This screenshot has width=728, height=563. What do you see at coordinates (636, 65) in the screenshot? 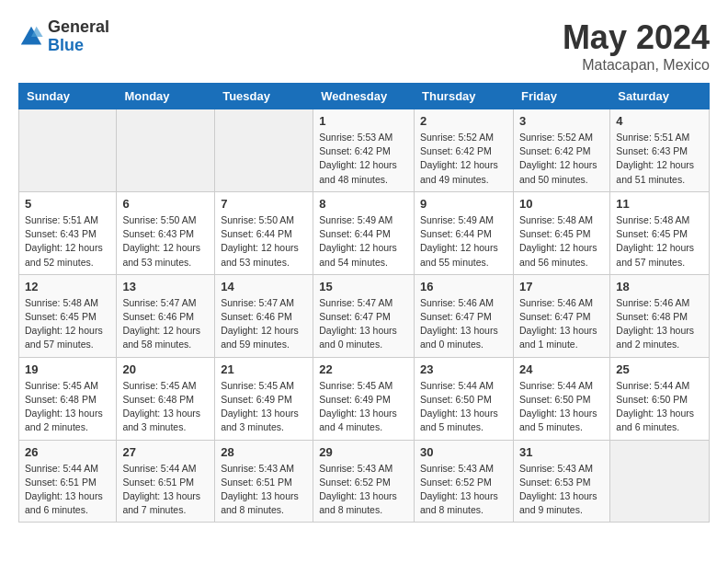
I see `location-title: Matacapan, Mexico` at bounding box center [636, 65].